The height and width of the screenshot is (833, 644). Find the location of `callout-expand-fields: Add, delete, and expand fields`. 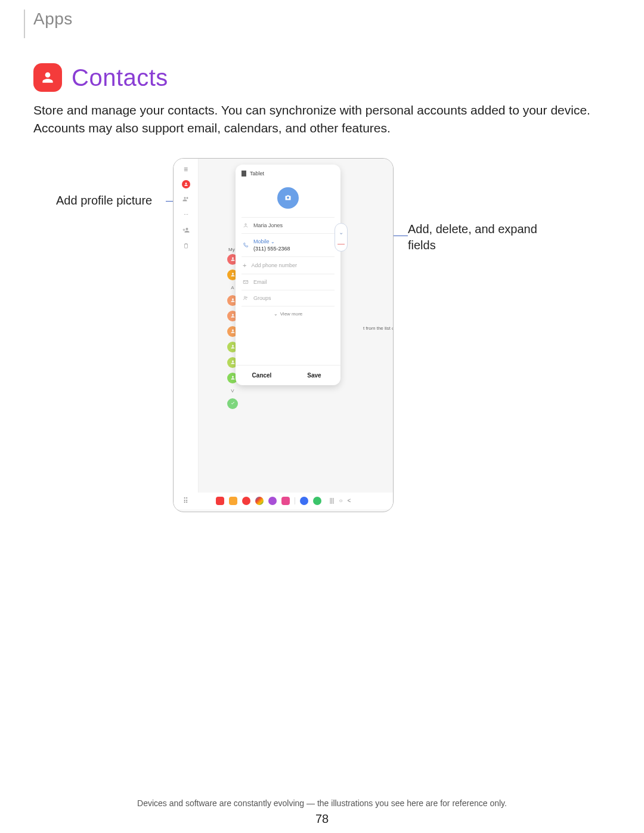

callout-expand-fields: Add, delete, and expand fields is located at coordinates (473, 237).